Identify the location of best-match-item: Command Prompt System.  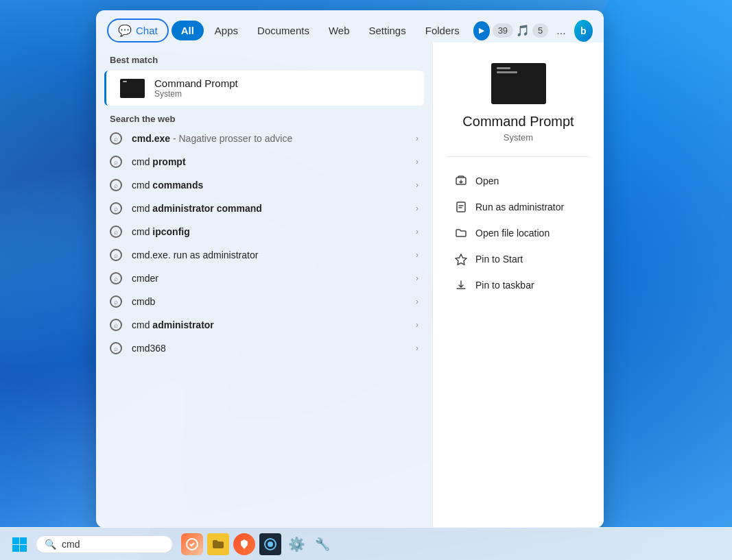
(264, 88).